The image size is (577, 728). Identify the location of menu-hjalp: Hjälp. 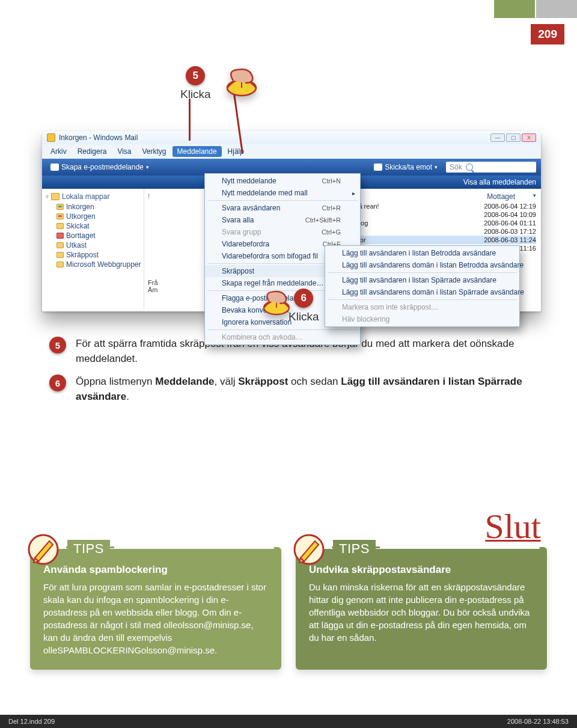
(236, 151).